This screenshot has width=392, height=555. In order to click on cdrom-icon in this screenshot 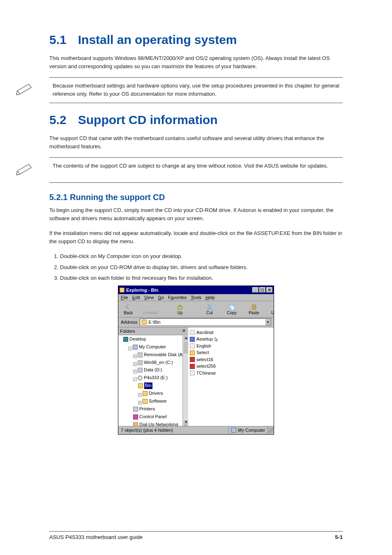, I will do `click(140, 378)`.